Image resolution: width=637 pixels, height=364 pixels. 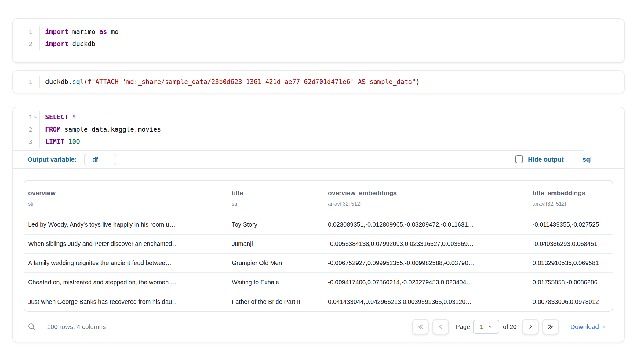 I want to click on fold-chevron-icon, so click(x=36, y=117).